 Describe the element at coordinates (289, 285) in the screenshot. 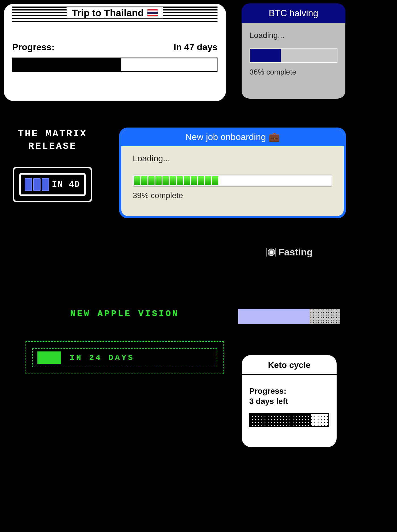

I see `widget-fasting: Fasting` at that location.